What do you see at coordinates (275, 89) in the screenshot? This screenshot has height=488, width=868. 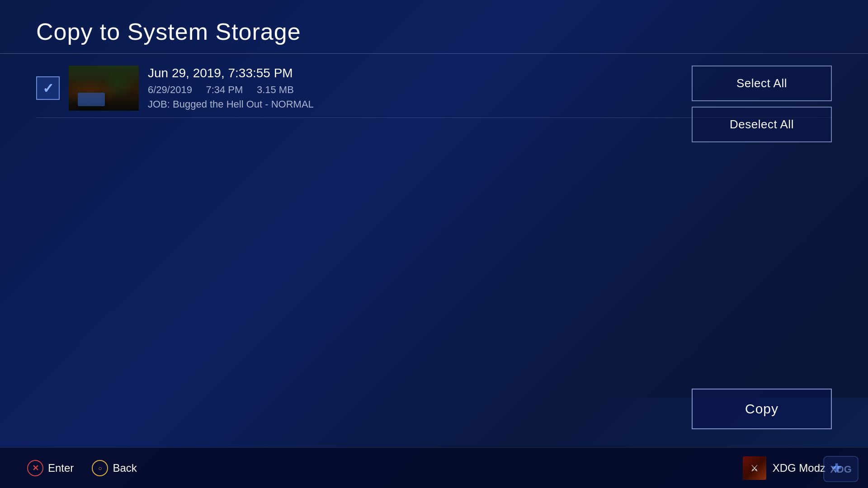 I see `save-size: 3.15 MB` at bounding box center [275, 89].